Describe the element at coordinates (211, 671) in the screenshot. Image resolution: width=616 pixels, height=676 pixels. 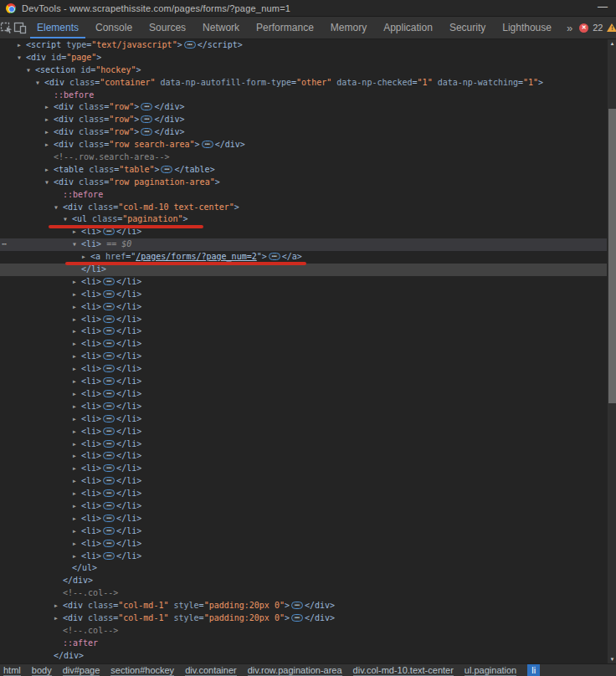
I see `breadcrumb-item-div-container: div.container` at that location.